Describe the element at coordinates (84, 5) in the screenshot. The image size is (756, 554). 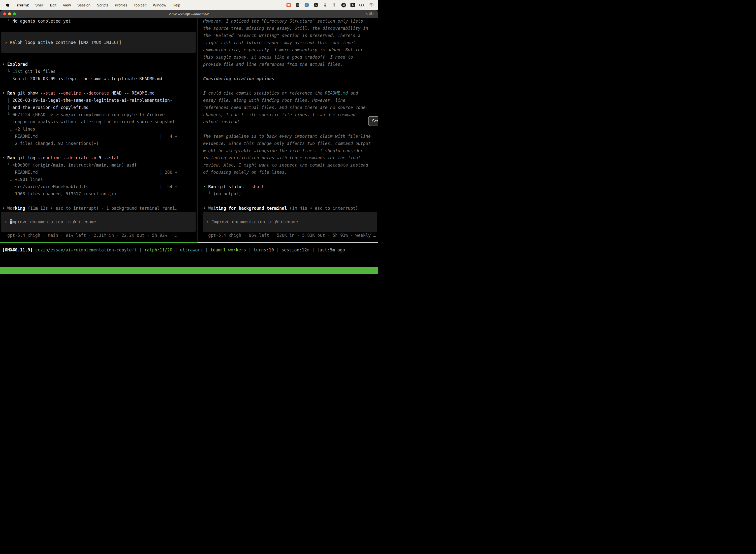
I see `menu-item-session: Session` at that location.